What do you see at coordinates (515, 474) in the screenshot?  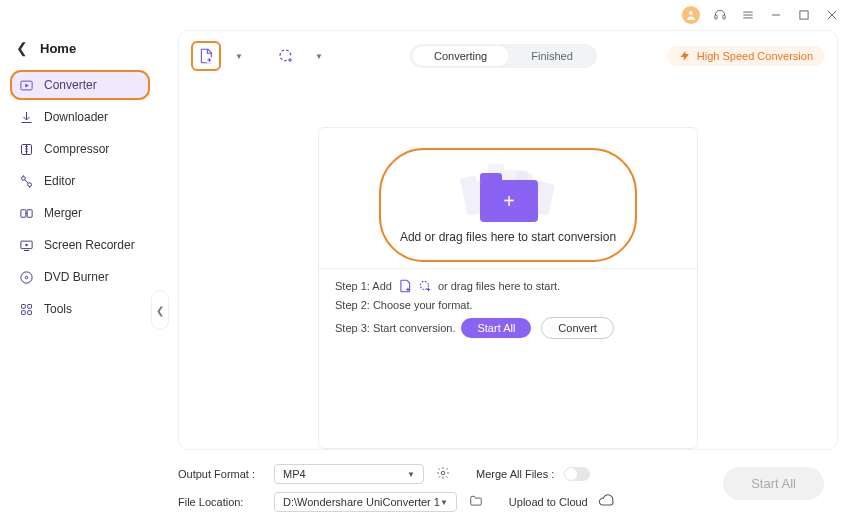 I see `merge-all-label: Merge All Files :` at bounding box center [515, 474].